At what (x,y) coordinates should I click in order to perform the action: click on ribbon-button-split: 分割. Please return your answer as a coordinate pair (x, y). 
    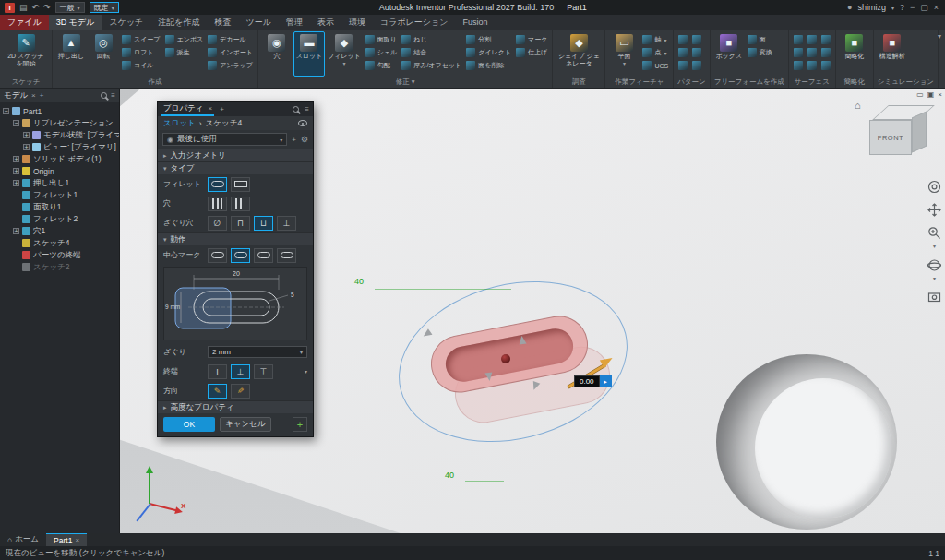
    Looking at the image, I should click on (489, 40).